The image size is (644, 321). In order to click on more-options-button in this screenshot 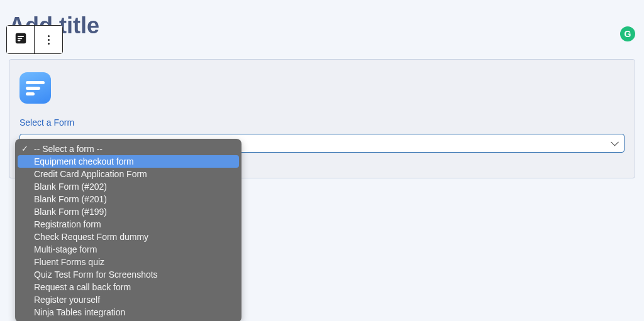, I will do `click(48, 40)`.